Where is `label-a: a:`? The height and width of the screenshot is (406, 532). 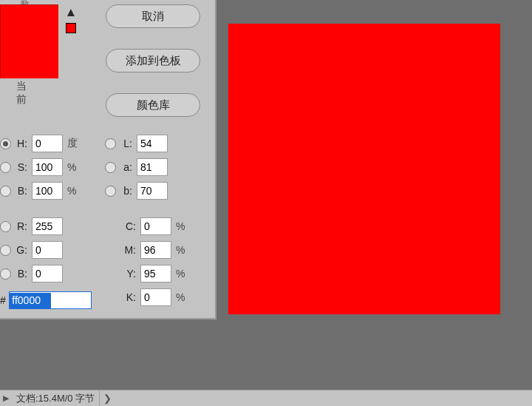 label-a: a: is located at coordinates (126, 167).